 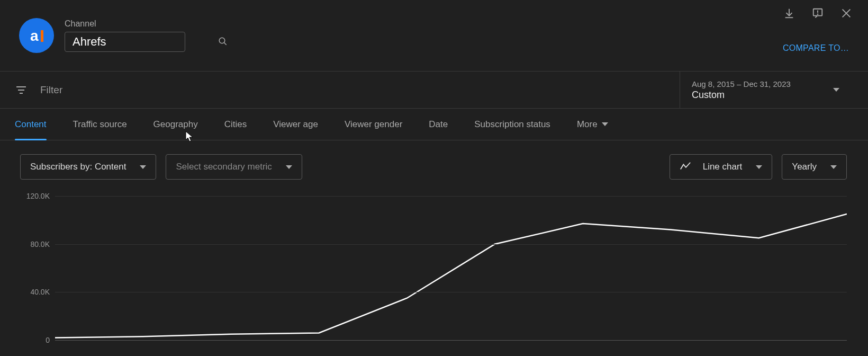 What do you see at coordinates (804, 167) in the screenshot?
I see `granularity-label: Yearly` at bounding box center [804, 167].